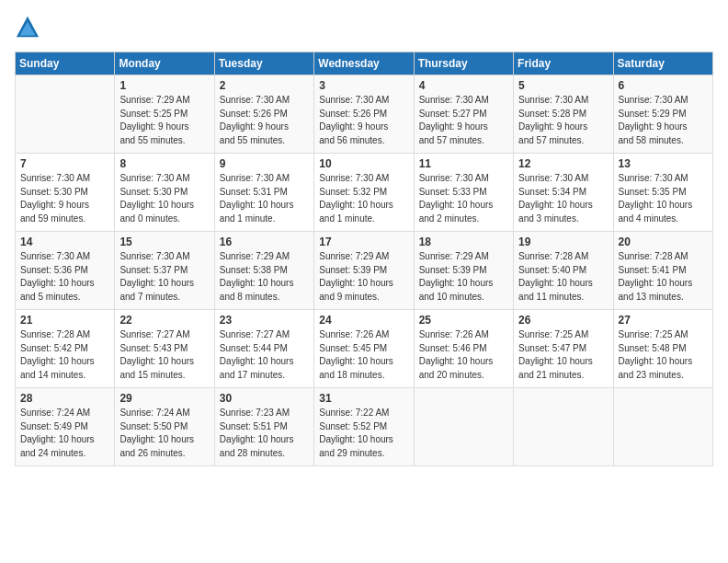 This screenshot has height=563, width=728. Describe the element at coordinates (364, 199) in the screenshot. I see `day-info: Sunrise: 7:30 AM Sunset: 5:32 PM Dayligh…` at that location.